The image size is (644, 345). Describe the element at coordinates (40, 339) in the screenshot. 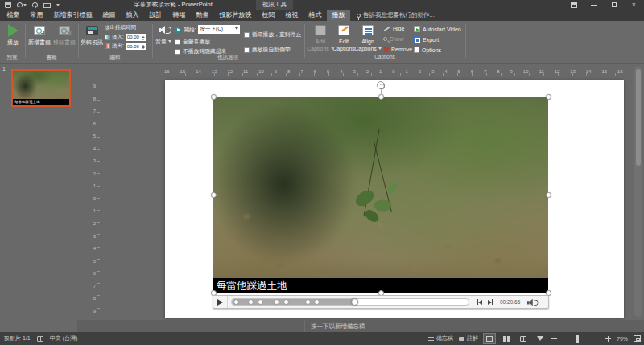

I see `spellcheck-icon` at that location.